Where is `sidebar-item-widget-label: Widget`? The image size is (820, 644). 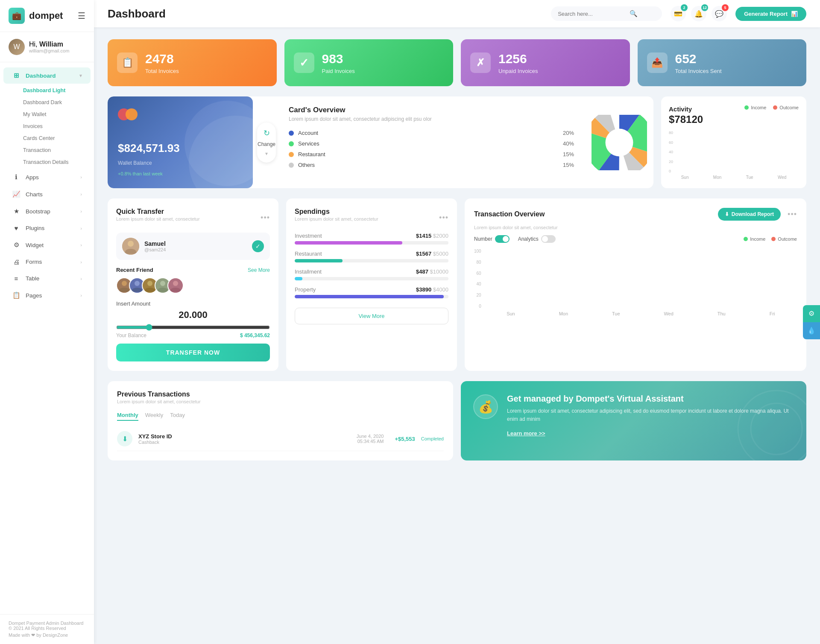 sidebar-item-widget-label: Widget is located at coordinates (35, 245).